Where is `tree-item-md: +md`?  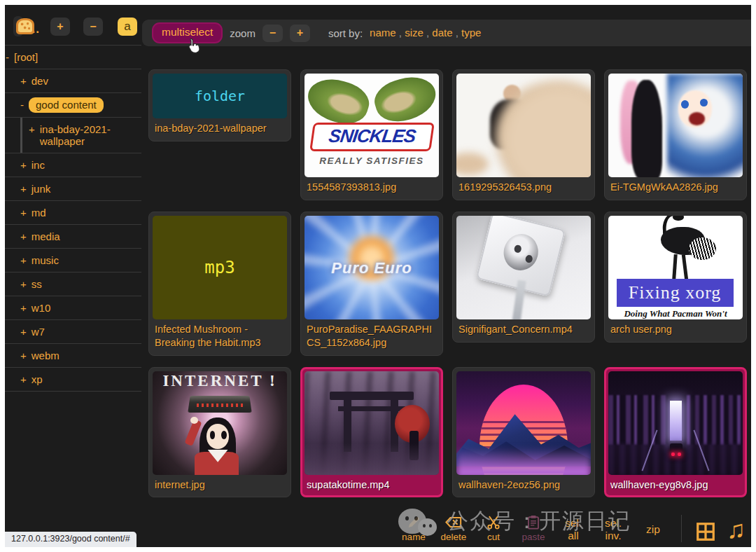
tree-item-md: +md is located at coordinates (73, 213).